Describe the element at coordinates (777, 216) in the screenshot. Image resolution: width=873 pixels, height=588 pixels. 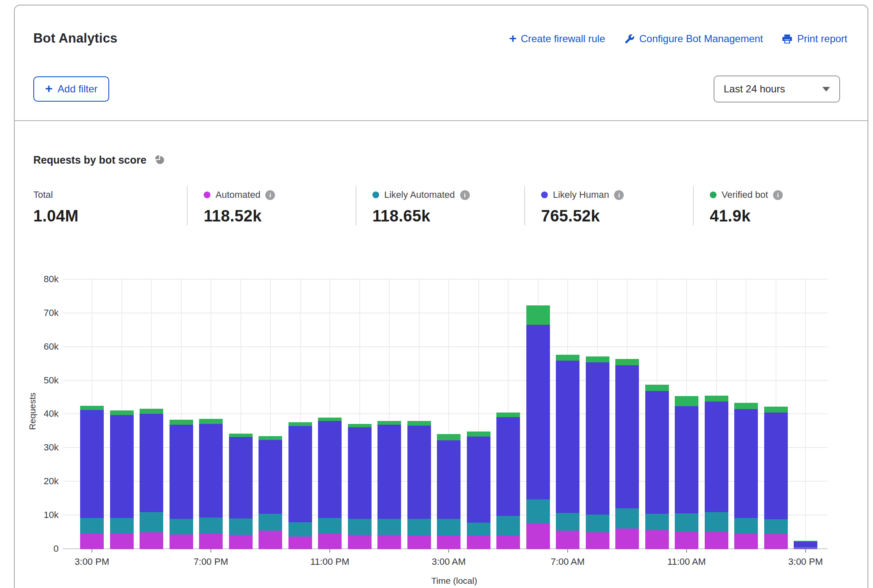
I see `stat-value: 41.9k` at that location.